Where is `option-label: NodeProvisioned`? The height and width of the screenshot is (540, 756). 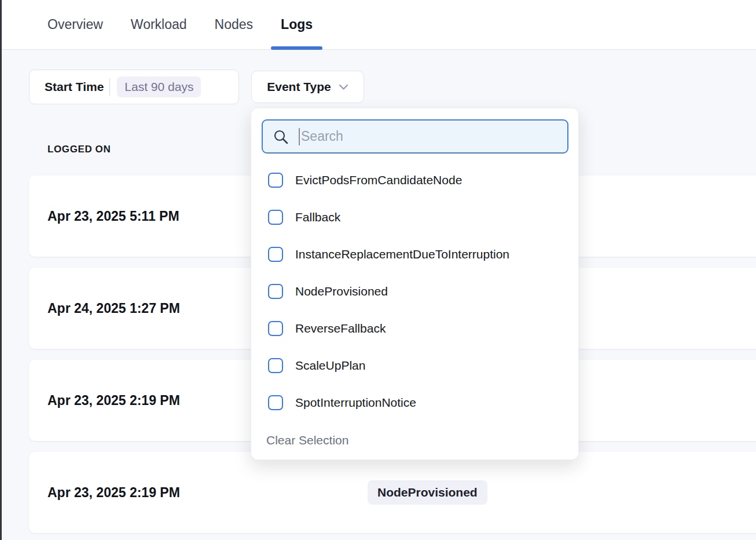 option-label: NodeProvisioned is located at coordinates (342, 291).